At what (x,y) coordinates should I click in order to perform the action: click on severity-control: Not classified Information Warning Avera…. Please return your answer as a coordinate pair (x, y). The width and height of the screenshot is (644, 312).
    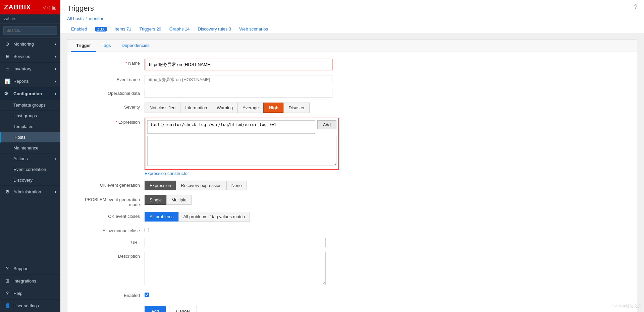
    Looking at the image, I should click on (235, 108).